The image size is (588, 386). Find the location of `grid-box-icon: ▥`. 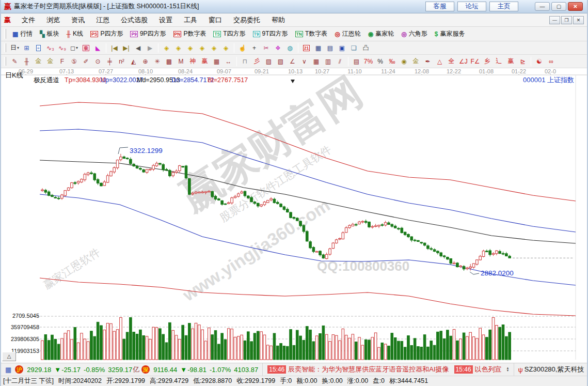

grid-box-icon: ▥ is located at coordinates (328, 61).